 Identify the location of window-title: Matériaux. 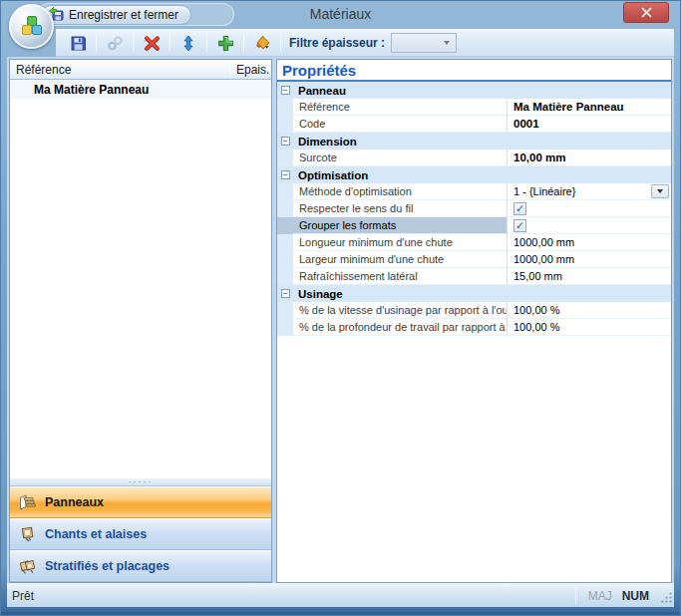
(341, 14).